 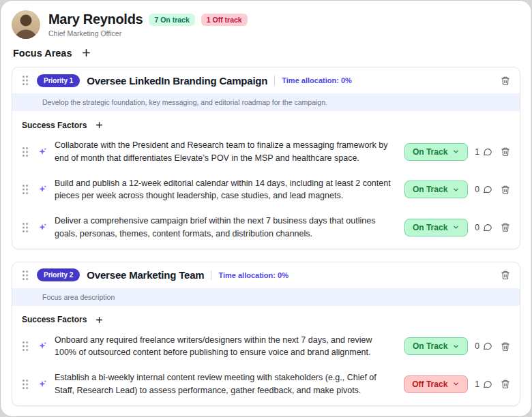 I want to click on add-focus-area-button, so click(x=86, y=53).